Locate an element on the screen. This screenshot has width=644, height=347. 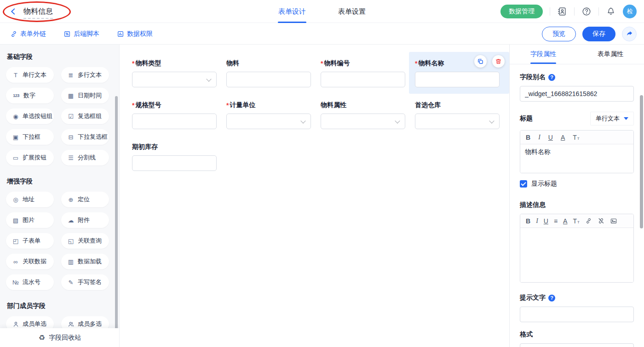
sidebar-item-divider: ☰分割线 is located at coordinates (85, 158).